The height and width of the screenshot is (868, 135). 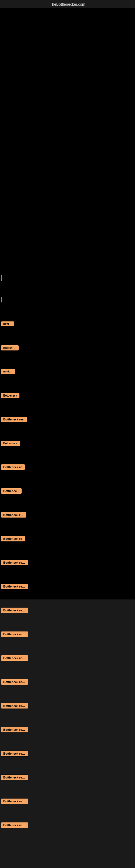 What do you see at coordinates (68, 419) in the screenshot?
I see `bottleneck-item: Bottleneck res` at bounding box center [68, 419].